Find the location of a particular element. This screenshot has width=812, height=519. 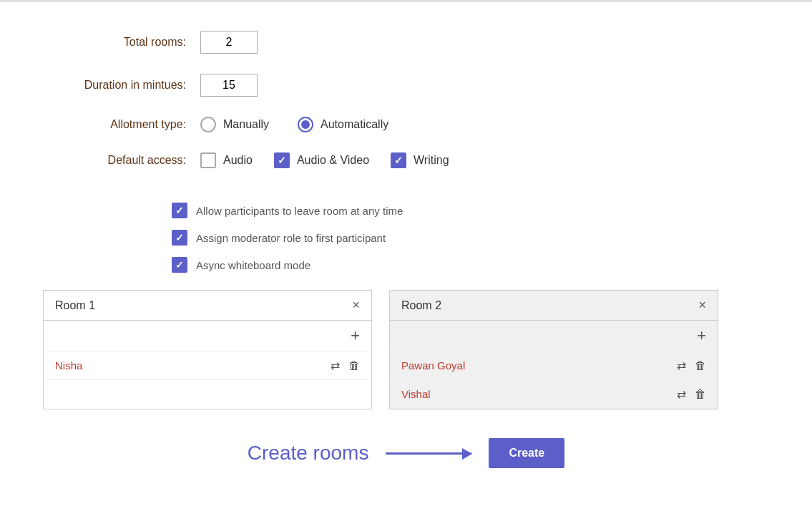

checkbox-label-audio-video: Audio & Video is located at coordinates (333, 160).